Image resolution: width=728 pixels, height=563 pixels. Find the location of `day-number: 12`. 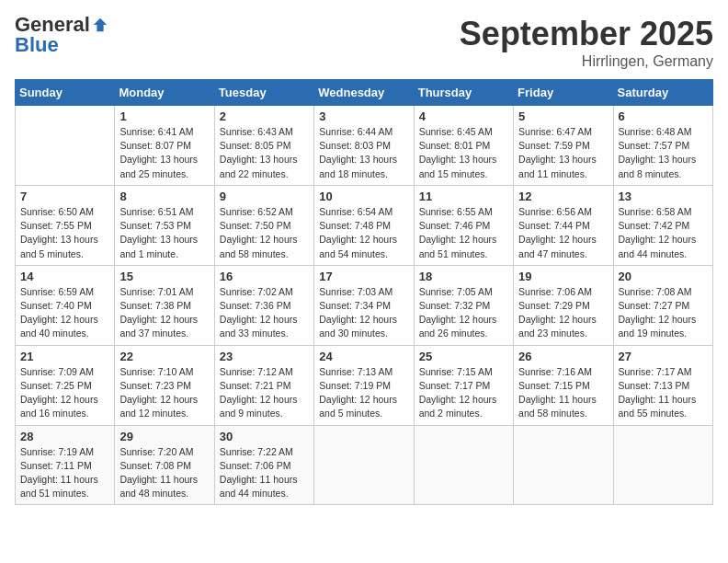

day-number: 12 is located at coordinates (563, 197).